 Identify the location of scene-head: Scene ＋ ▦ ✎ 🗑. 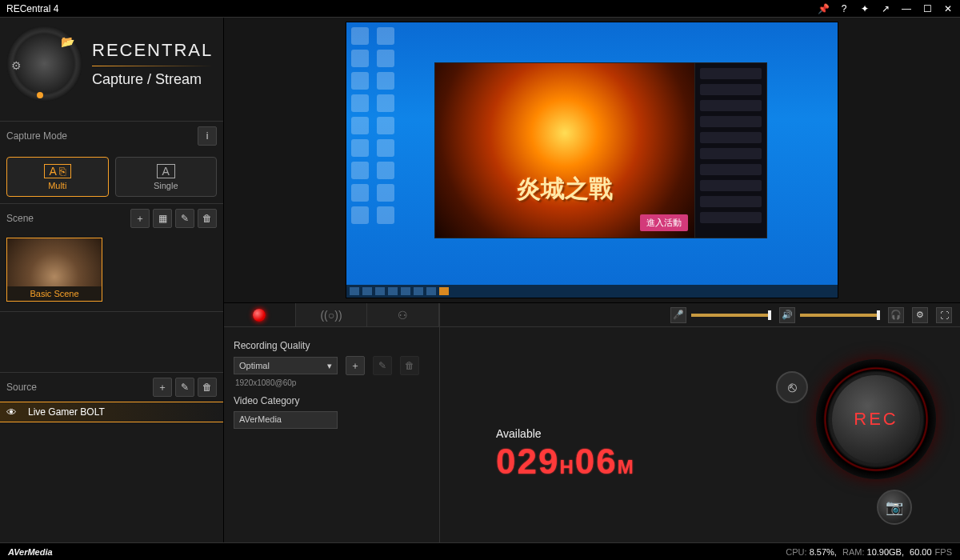
(112, 218).